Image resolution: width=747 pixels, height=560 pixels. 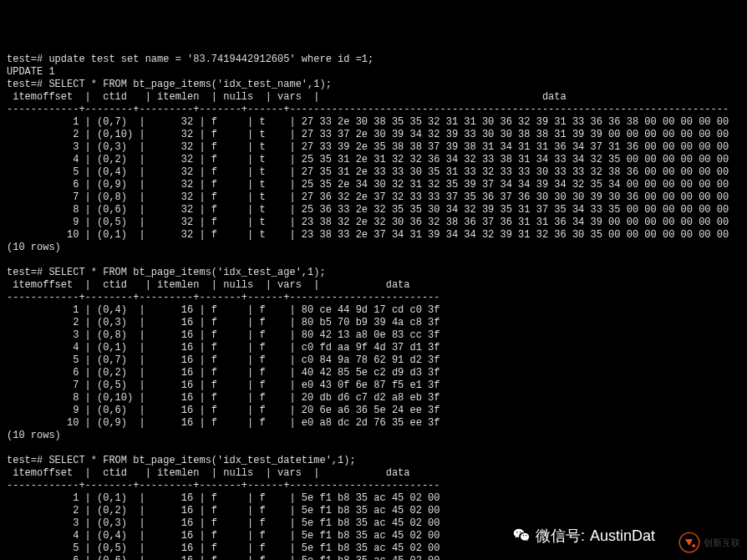 What do you see at coordinates (689, 542) in the screenshot?
I see `site-logo-icon` at bounding box center [689, 542].